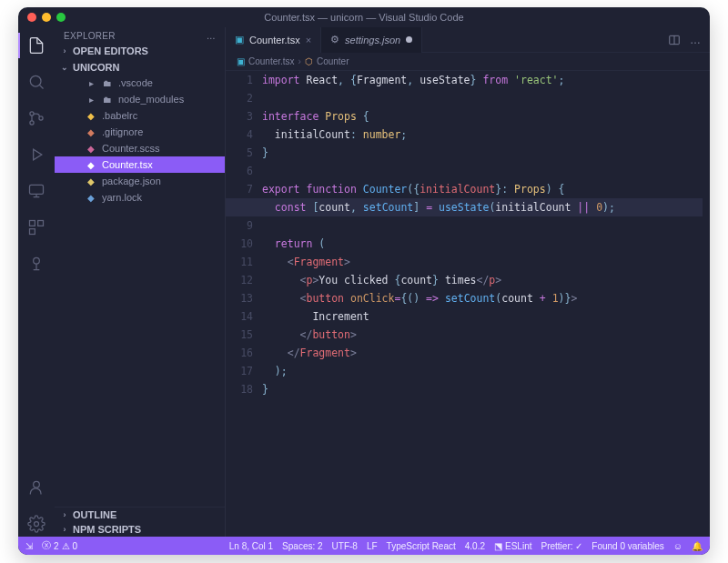  I want to click on git-branch-status: ⓧ2 ⚠0, so click(60, 546).